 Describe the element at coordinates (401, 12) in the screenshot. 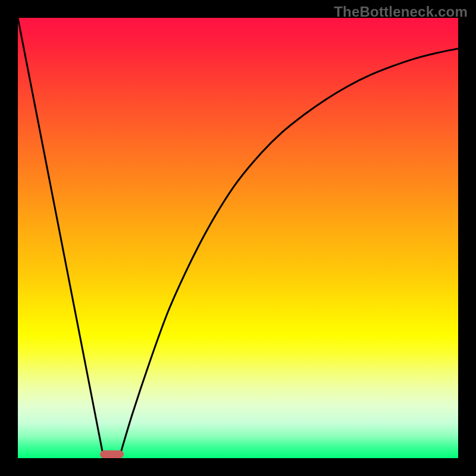

I see `watermark-text: TheBottleneck.com` at that location.